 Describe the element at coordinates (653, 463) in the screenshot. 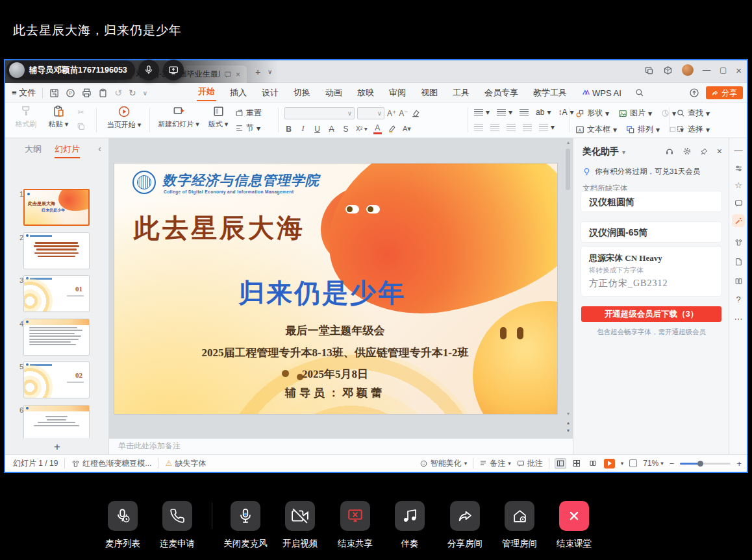

I see `zoom-level: 71%▾` at that location.